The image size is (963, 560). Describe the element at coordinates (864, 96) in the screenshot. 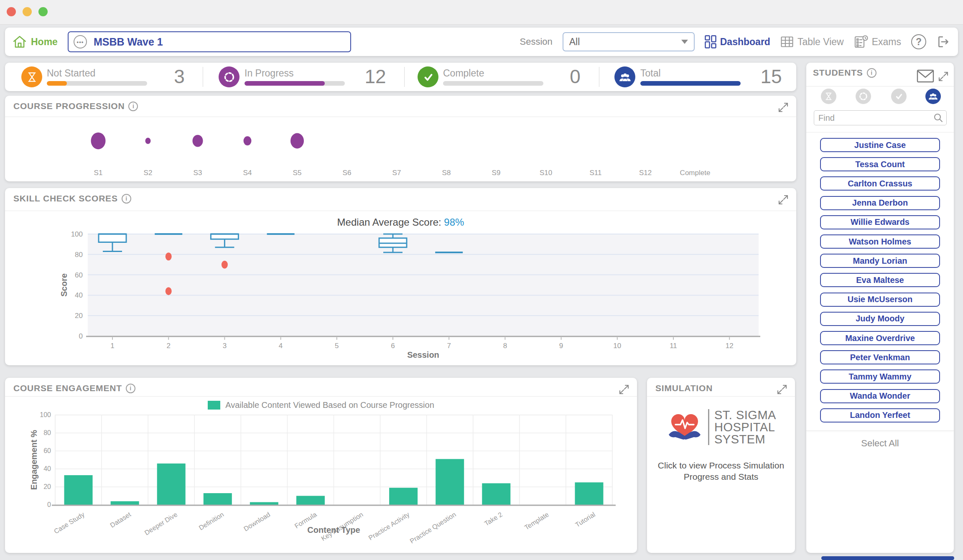

I see `filter-in-progress-icon` at that location.